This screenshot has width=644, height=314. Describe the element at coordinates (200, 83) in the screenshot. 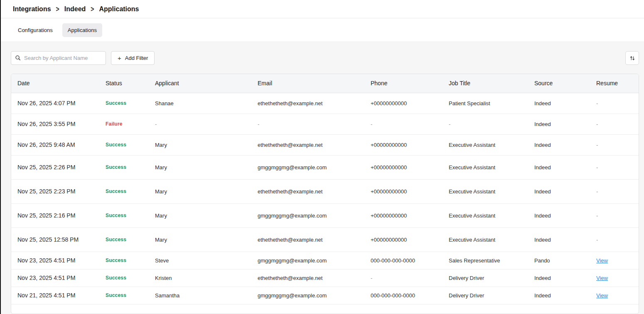

I see `column-header-applicant: Applicant` at that location.